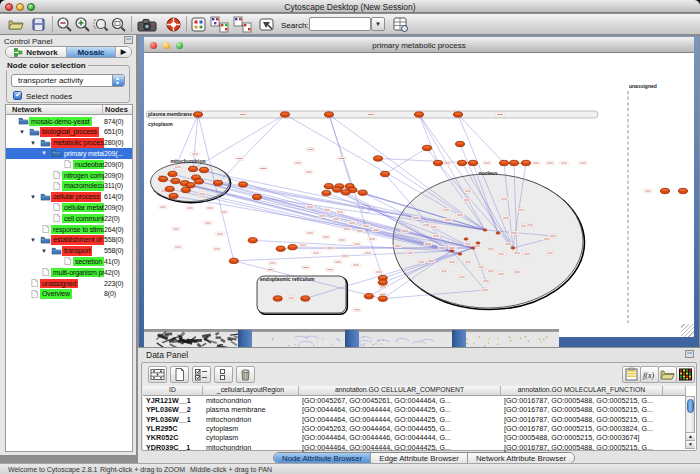  What do you see at coordinates (124, 52) in the screenshot?
I see `tab-overflow-button: ▶` at bounding box center [124, 52].